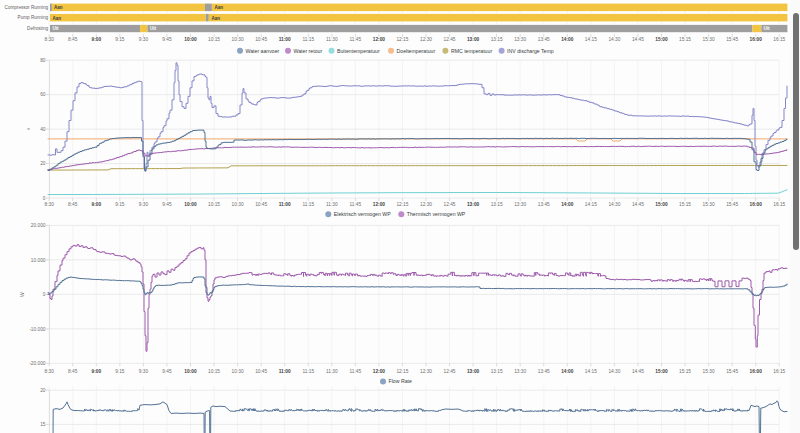  Describe the element at coordinates (43, 130) in the screenshot. I see `svg-text: 40` at that location.